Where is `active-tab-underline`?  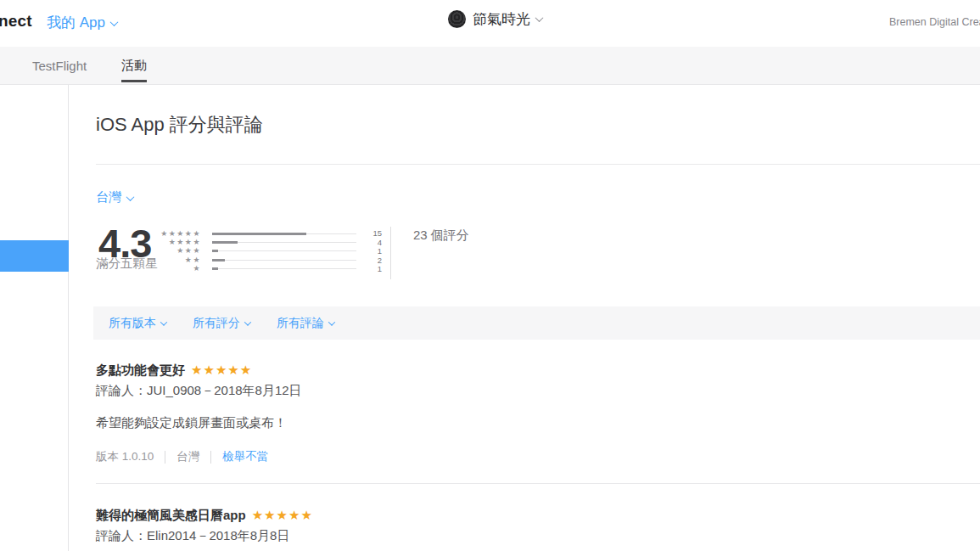 active-tab-underline is located at coordinates (134, 82).